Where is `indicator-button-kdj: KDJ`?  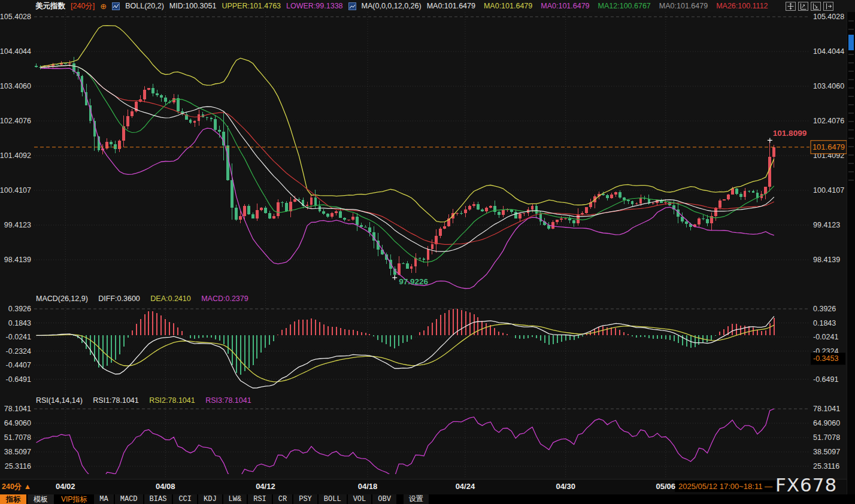 indicator-button-kdj: KDJ is located at coordinates (210, 499).